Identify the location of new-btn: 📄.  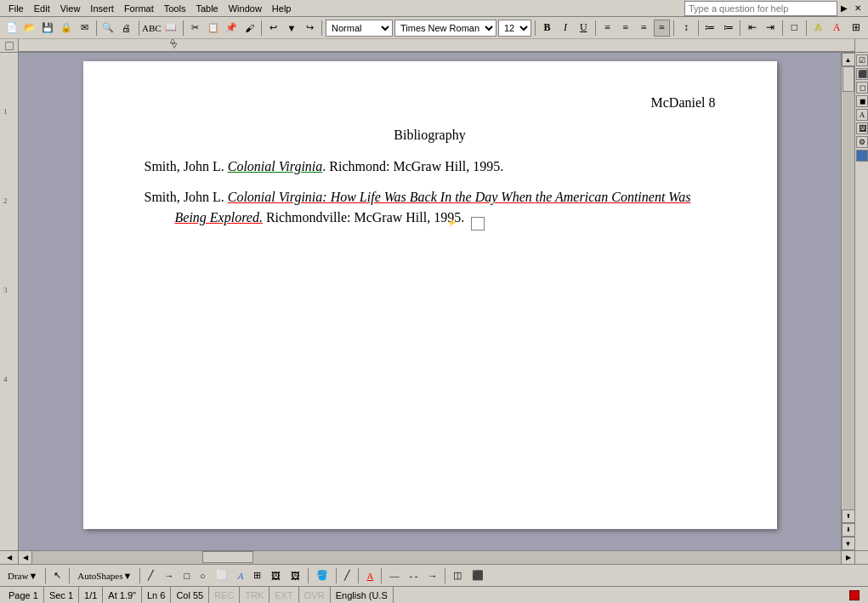
(12, 28).